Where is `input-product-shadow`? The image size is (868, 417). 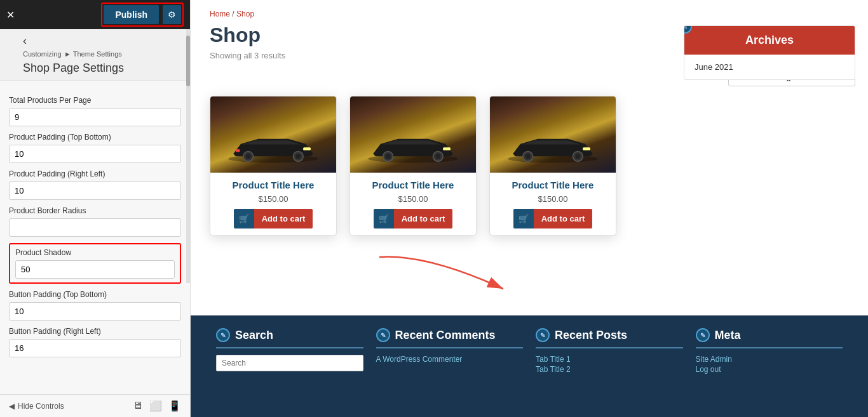 input-product-shadow is located at coordinates (95, 269).